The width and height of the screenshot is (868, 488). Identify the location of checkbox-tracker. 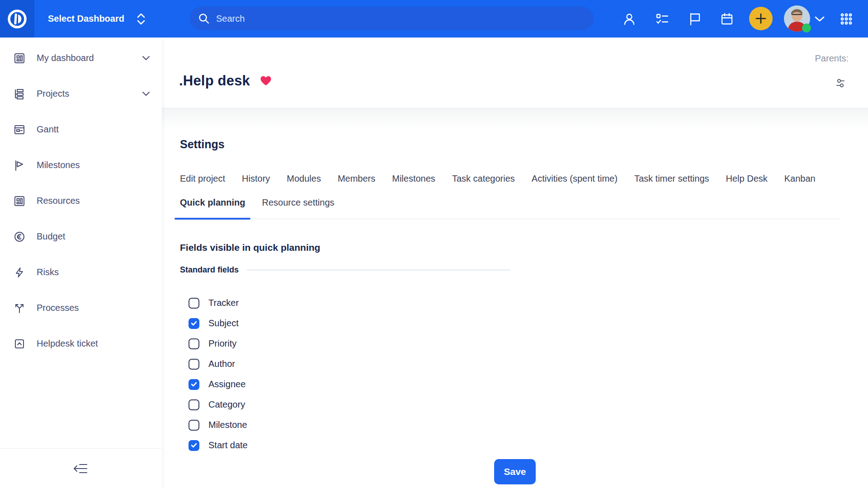
(194, 303).